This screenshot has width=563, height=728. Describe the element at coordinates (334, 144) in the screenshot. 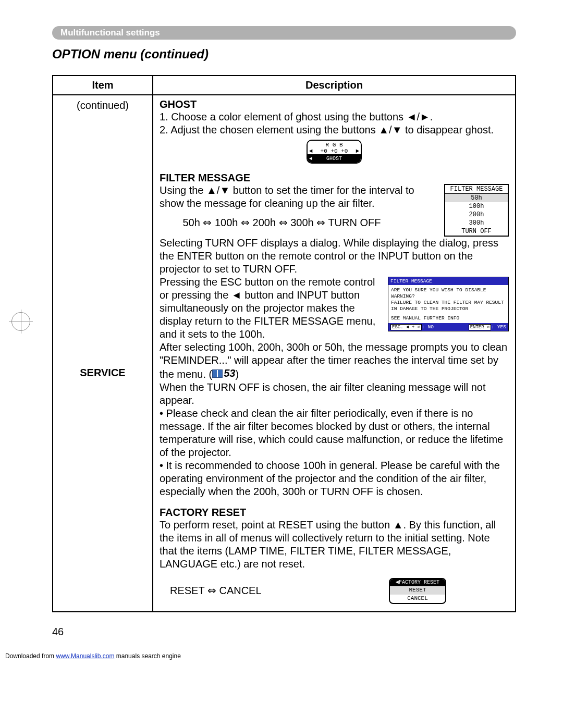

I see `ghost-osd-rgb: R G B` at that location.